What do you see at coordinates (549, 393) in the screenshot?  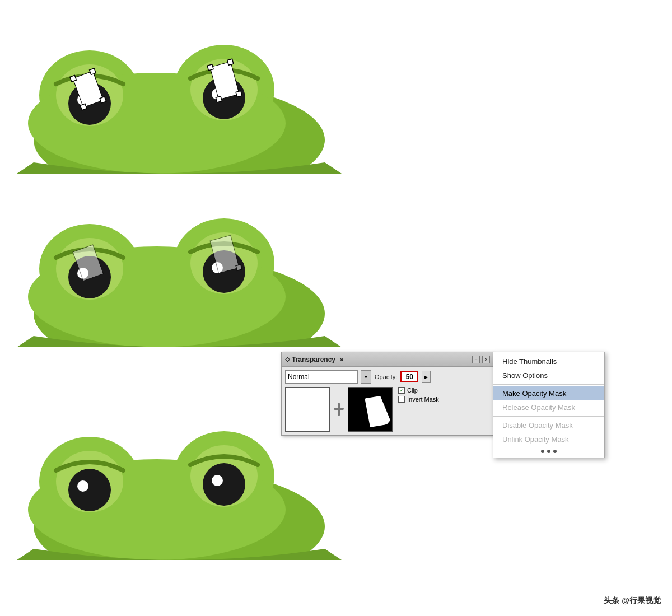 I see `menu-item-make-opacity-mask: Make Opacity Mask` at bounding box center [549, 393].